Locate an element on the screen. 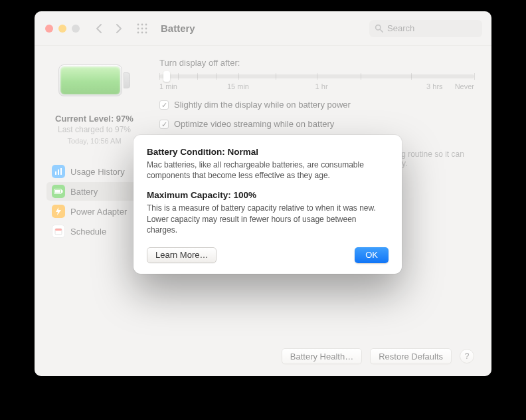  sidebar-item-label: Battery is located at coordinates (84, 191).